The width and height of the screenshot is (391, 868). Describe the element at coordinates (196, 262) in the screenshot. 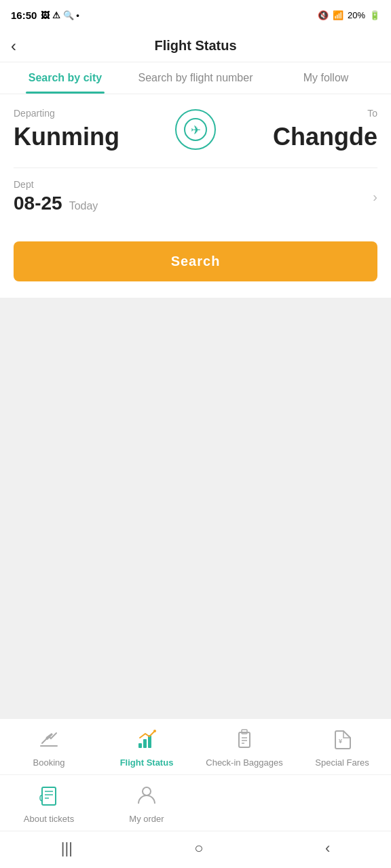

I see `search-button: Search` at that location.